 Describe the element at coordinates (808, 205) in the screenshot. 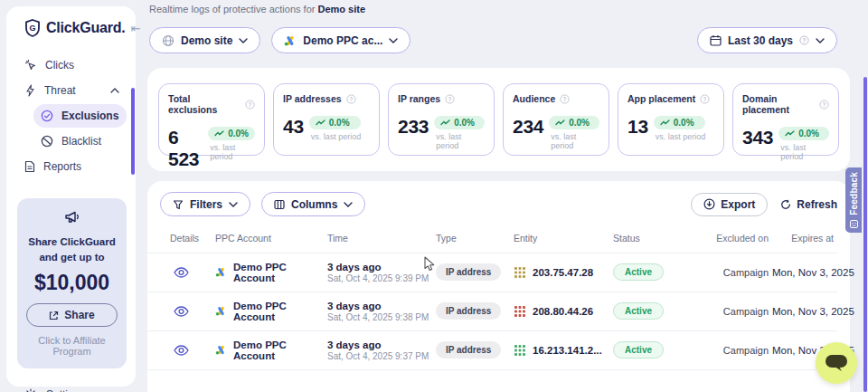

I see `refresh-button: Refresh` at that location.